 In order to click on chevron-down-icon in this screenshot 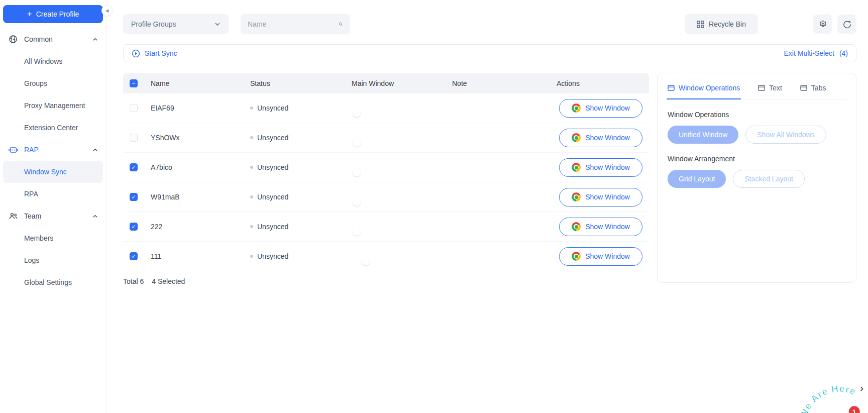, I will do `click(218, 24)`.